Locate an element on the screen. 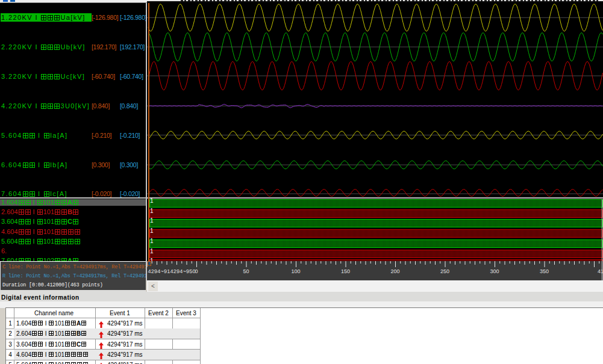  svg-text: 250 is located at coordinates (445, 271).